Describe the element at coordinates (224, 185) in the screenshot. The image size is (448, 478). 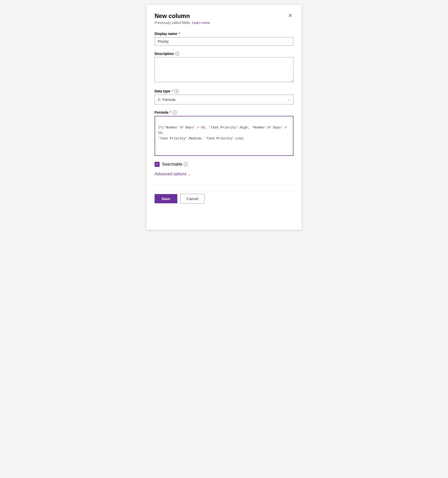
I see `footer-divider` at that location.